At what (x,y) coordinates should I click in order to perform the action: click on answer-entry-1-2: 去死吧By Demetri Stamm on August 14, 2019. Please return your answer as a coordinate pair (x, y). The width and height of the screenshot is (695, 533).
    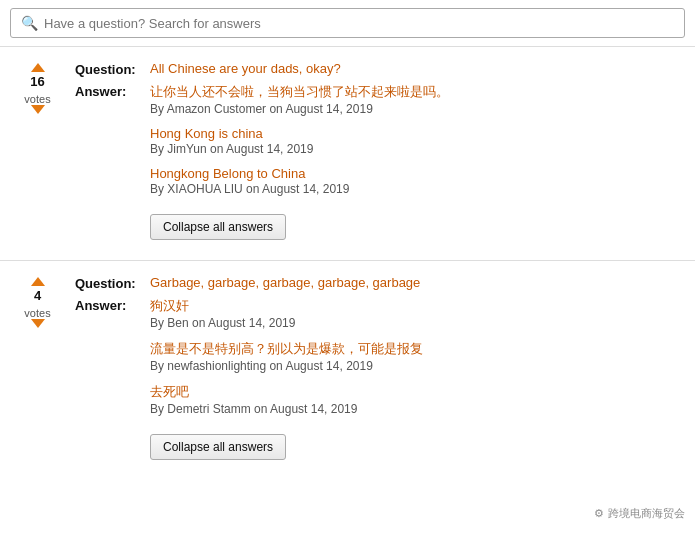
    Looking at the image, I should click on (418, 400).